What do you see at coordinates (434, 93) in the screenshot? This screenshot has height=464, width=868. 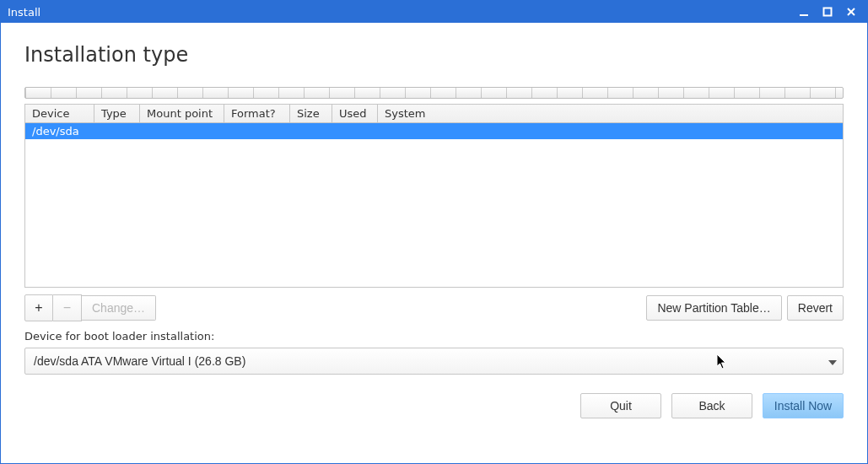 I see `partition-usage-bar` at bounding box center [434, 93].